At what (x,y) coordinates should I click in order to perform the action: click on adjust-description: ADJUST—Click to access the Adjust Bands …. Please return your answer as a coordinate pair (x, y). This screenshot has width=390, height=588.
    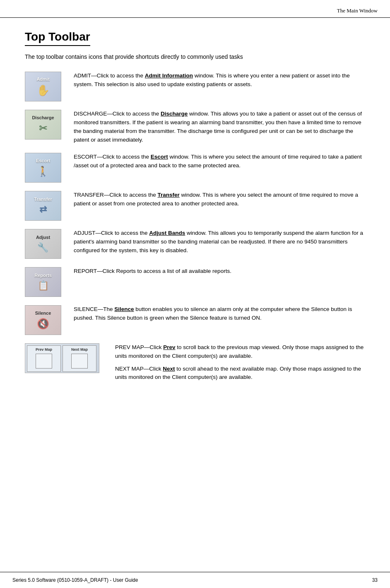
    Looking at the image, I should click on (219, 242).